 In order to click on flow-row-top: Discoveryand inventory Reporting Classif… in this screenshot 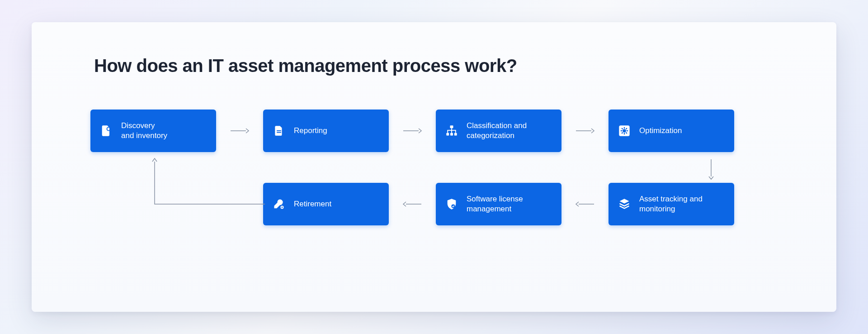, I will do `click(434, 131)`.